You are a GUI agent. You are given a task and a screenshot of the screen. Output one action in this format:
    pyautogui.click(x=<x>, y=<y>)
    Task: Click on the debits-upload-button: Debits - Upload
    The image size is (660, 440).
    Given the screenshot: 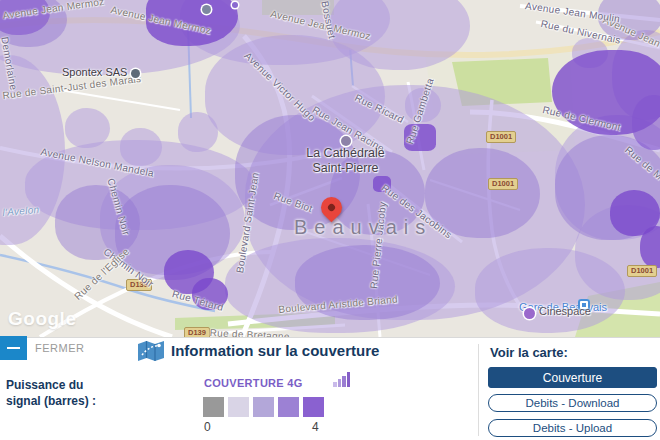 What is the action you would take?
    pyautogui.click(x=572, y=428)
    